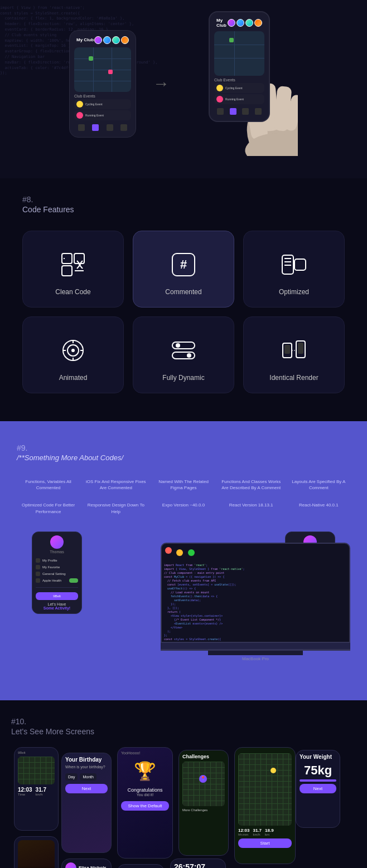  What do you see at coordinates (269, 832) in the screenshot?
I see `map-stat-3: 18.9 km` at bounding box center [269, 832].